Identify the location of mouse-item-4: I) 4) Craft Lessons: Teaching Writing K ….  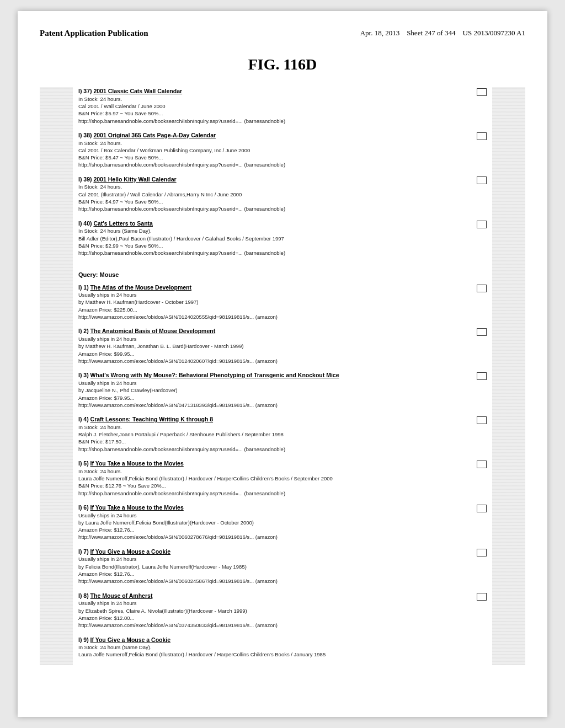
(282, 434).